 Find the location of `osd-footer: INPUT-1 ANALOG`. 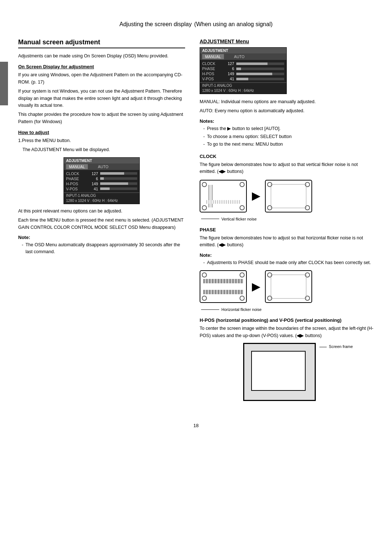

osd-footer: INPUT-1 ANALOG is located at coordinates (102, 195).